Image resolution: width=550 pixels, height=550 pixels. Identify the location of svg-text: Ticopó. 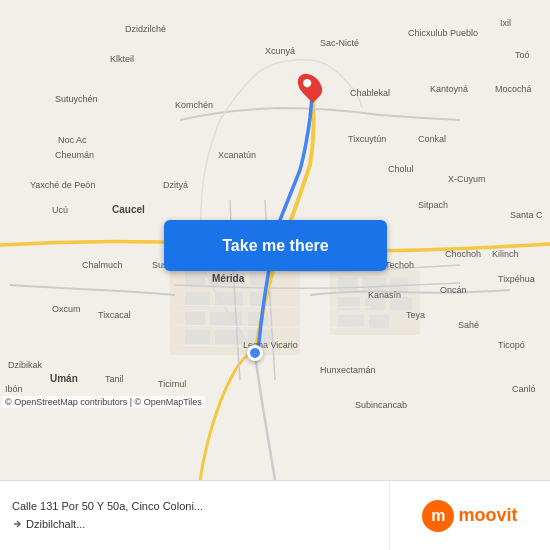
(512, 345).